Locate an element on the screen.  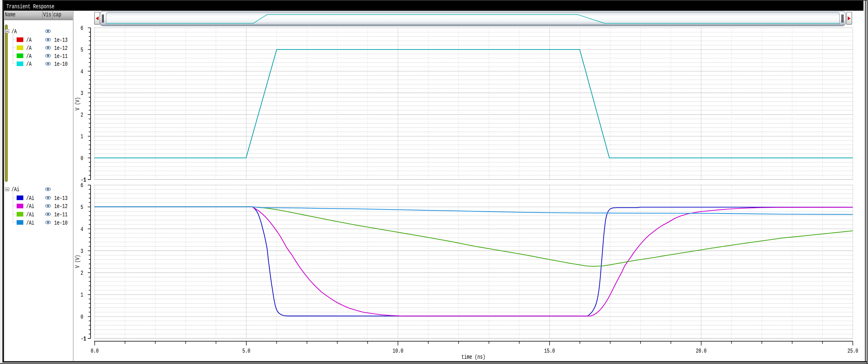
svg-text: -1 is located at coordinates (84, 339).